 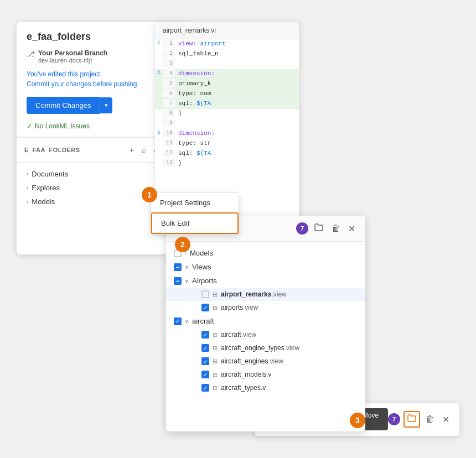 I want to click on aircraft-folder-checkbox: ✓, so click(x=178, y=321).